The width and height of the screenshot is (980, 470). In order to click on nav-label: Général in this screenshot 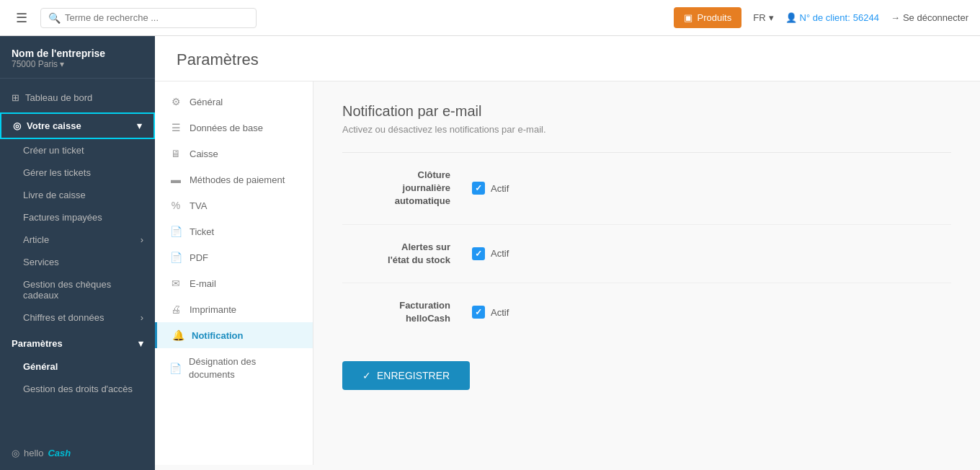, I will do `click(206, 102)`.